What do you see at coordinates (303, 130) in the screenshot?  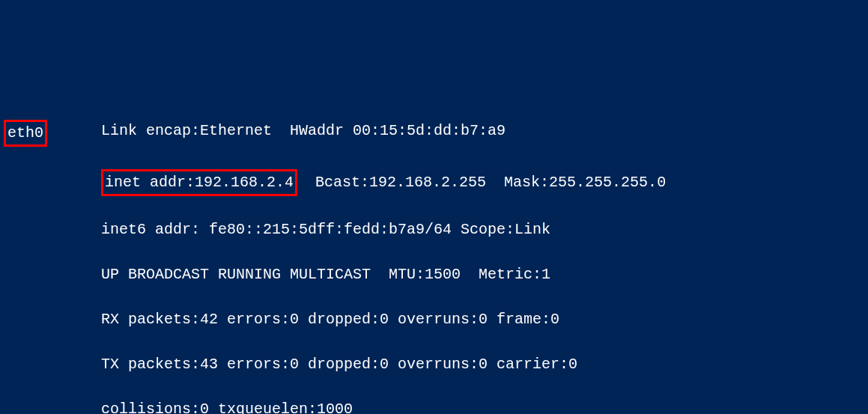 I see `link-encap-text: Link encap:Ethernet HWaddr 00:15:5d:dd:b…` at bounding box center [303, 130].